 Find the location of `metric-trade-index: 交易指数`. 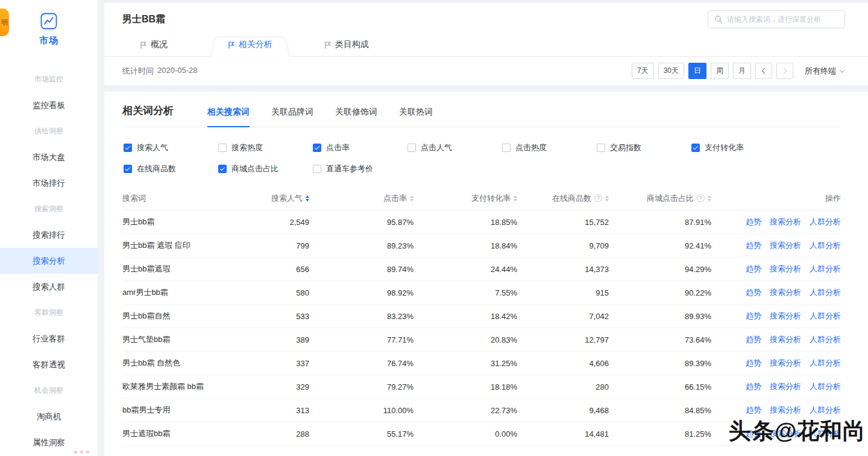

metric-trade-index: 交易指数 is located at coordinates (644, 148).